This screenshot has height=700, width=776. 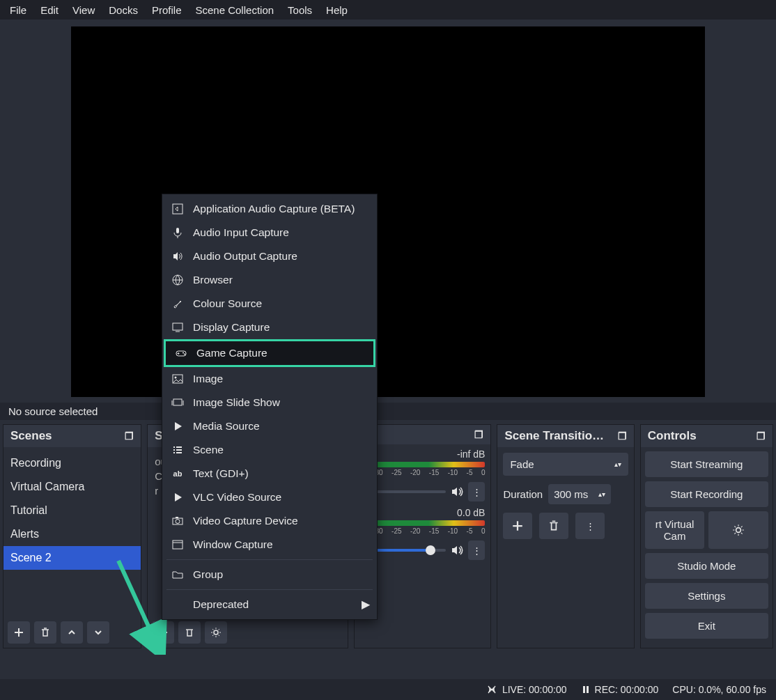 I want to click on add-transition-button, so click(x=518, y=526).